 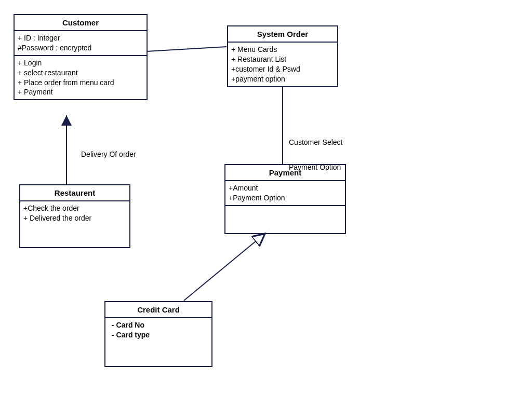 What do you see at coordinates (285, 188) in the screenshot?
I see `attr: +Amount` at bounding box center [285, 188].